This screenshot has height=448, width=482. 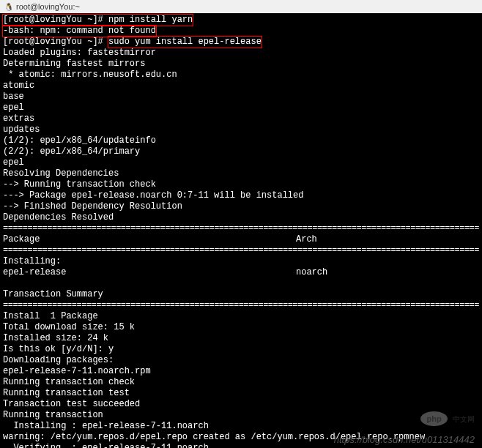 What do you see at coordinates (241, 240) in the screenshot?
I see `table-header: Package Arch` at bounding box center [241, 240].